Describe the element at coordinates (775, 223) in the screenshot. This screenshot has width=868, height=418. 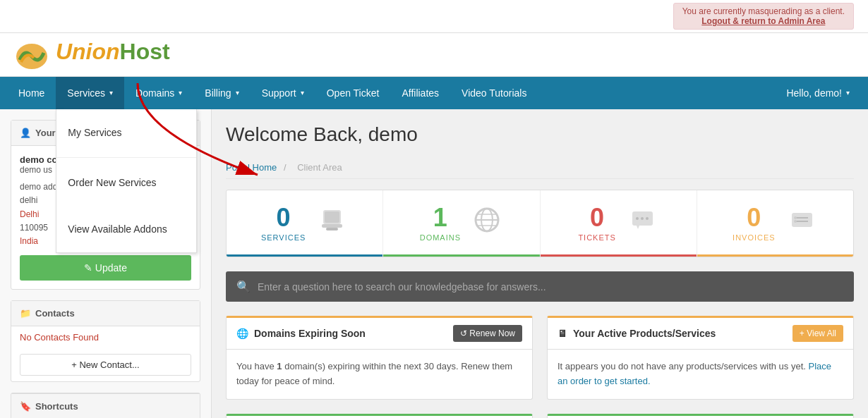
I see `stat-invoices: 0 INVOICES` at that location.